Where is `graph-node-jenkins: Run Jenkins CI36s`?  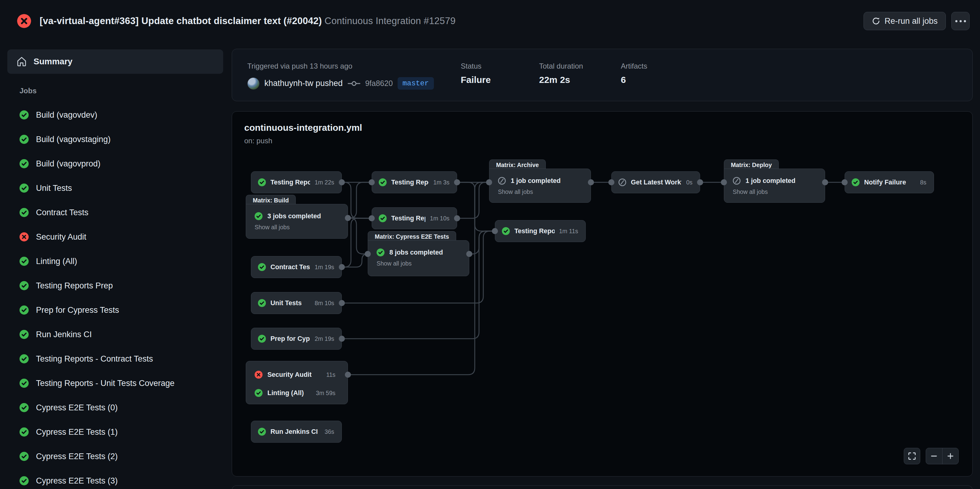 graph-node-jenkins: Run Jenkins CI36s is located at coordinates (296, 432).